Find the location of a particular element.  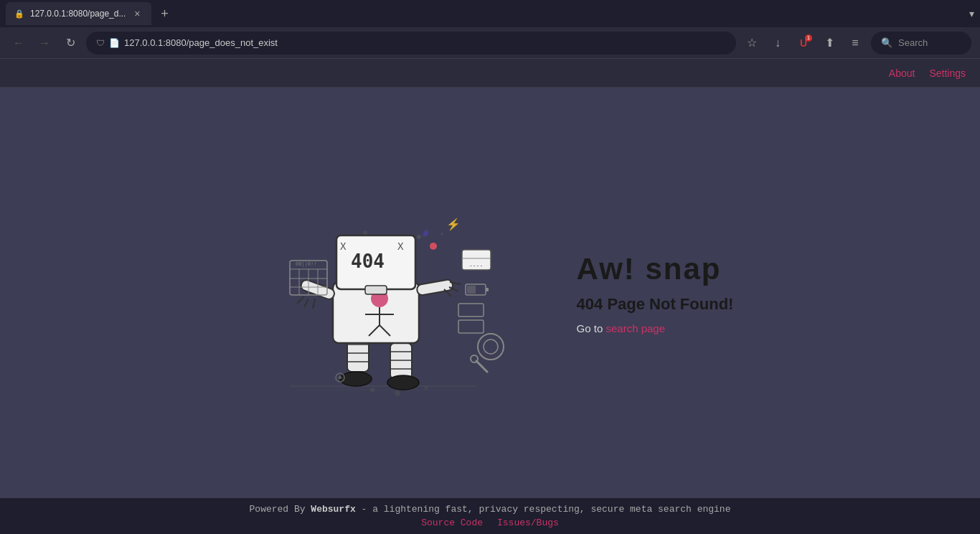

new-tab-button: + is located at coordinates (164, 14).